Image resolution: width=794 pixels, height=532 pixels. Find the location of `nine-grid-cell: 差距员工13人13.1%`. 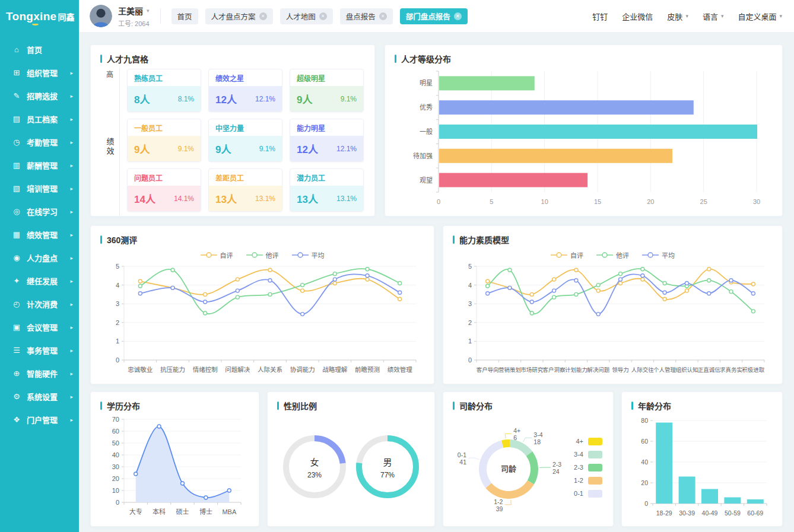

nine-grid-cell: 差距员工13人13.1% is located at coordinates (246, 190).